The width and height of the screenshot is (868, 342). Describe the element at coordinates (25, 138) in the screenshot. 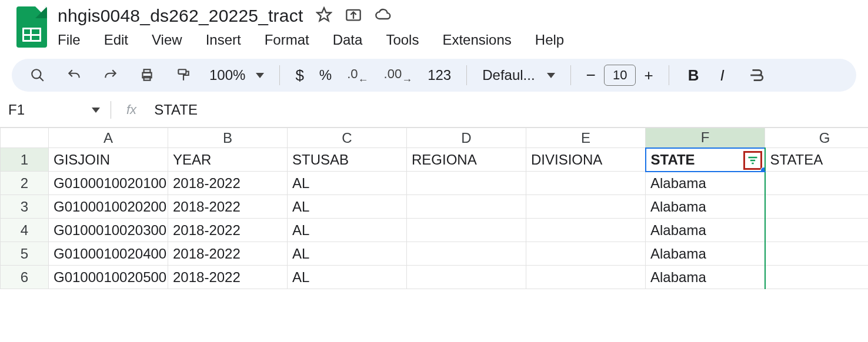

I see `select-all-corner` at that location.